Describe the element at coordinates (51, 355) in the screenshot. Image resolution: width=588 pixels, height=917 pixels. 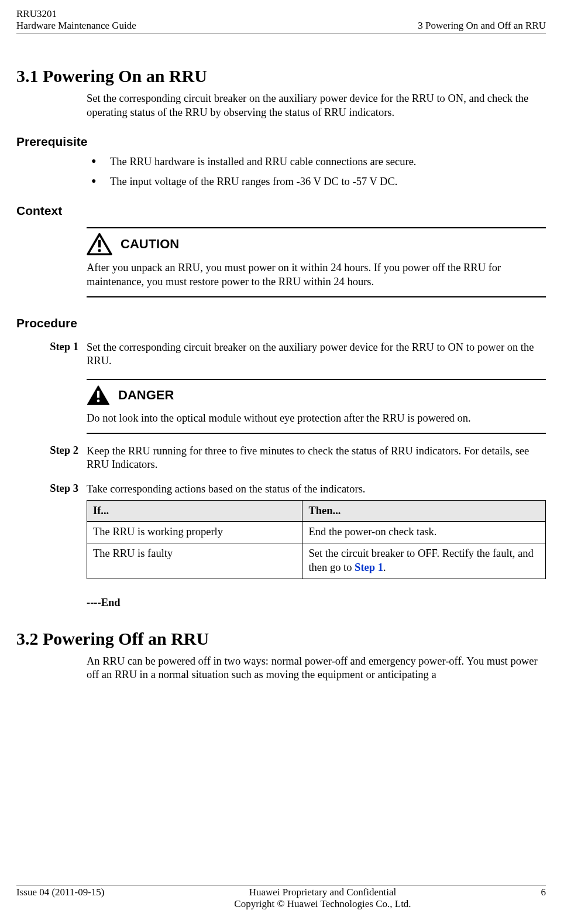
I see `step-1-label: Step 1` at that location.